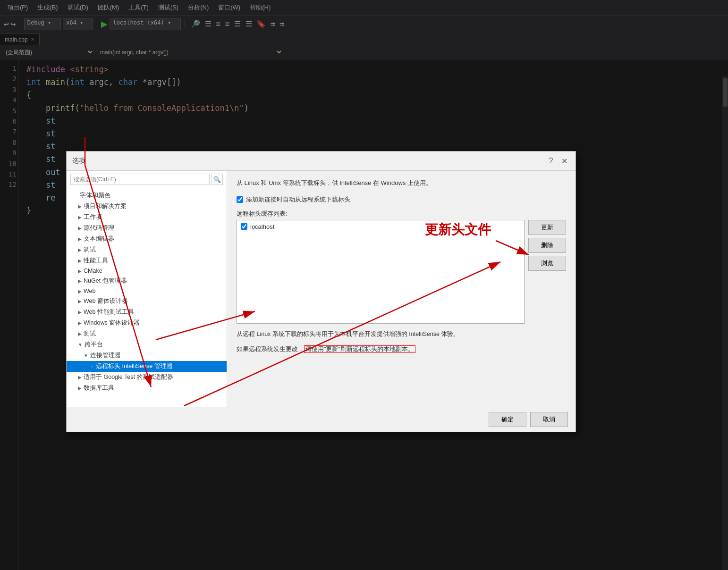 Image resolution: width=728 pixels, height=570 pixels. Describe the element at coordinates (146, 217) in the screenshot. I see `tree-item-workitems: ▶ 工作项` at that location.